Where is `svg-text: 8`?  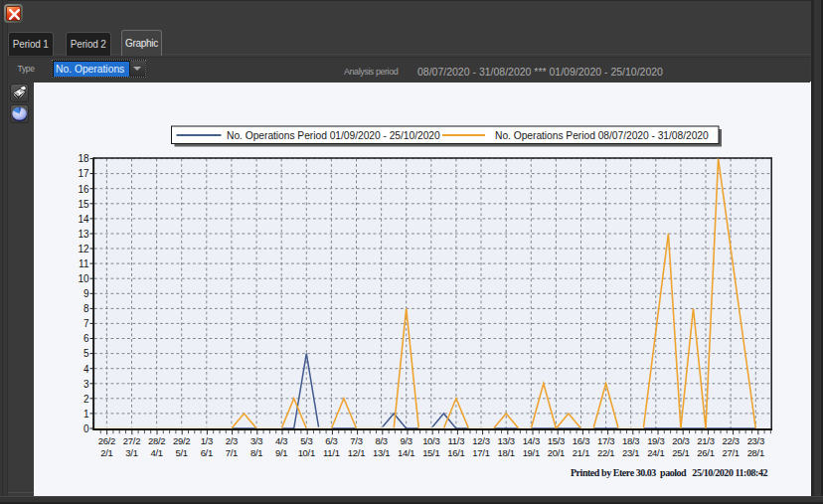
svg-text: 8 is located at coordinates (86, 308).